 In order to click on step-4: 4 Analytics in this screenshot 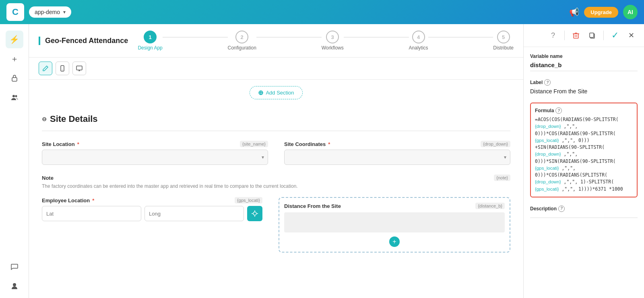, I will do `click(419, 41)`.